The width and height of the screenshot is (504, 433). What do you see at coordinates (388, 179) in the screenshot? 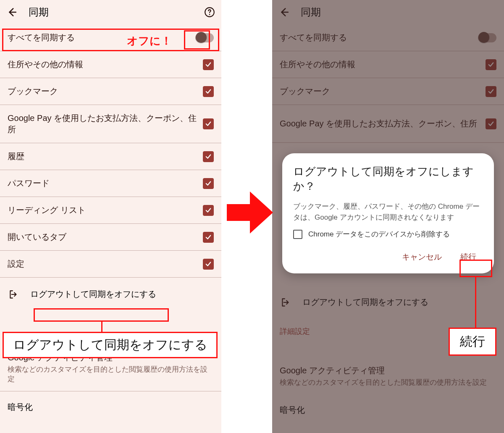
I see `dialog-title: ログアウトして同期をオフにしますか？` at bounding box center [388, 179].